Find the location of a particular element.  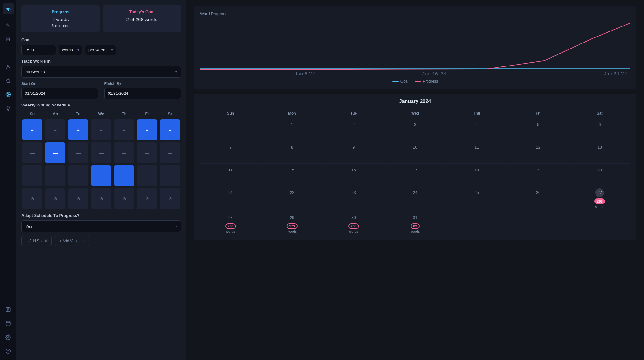

notes-icon is located at coordinates (8, 310).